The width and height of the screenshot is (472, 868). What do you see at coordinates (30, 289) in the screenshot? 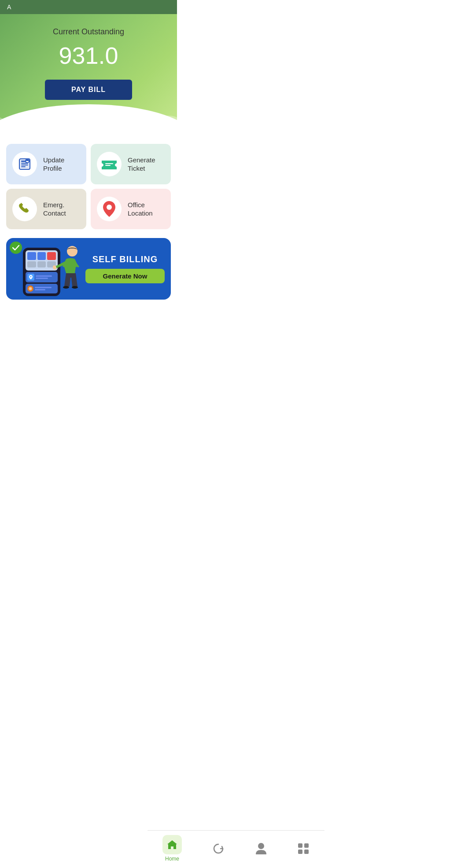
I see `gear-small-icon` at bounding box center [30, 289].